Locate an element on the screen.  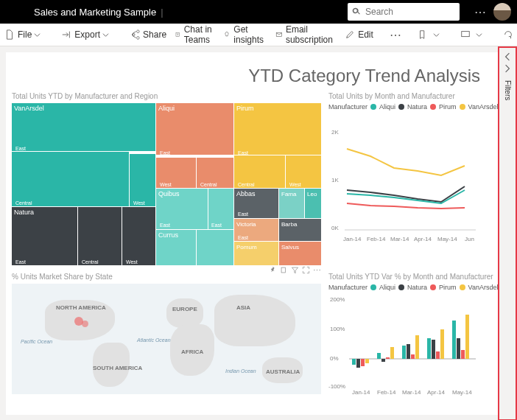
svg-text: 1K is located at coordinates (335, 180).